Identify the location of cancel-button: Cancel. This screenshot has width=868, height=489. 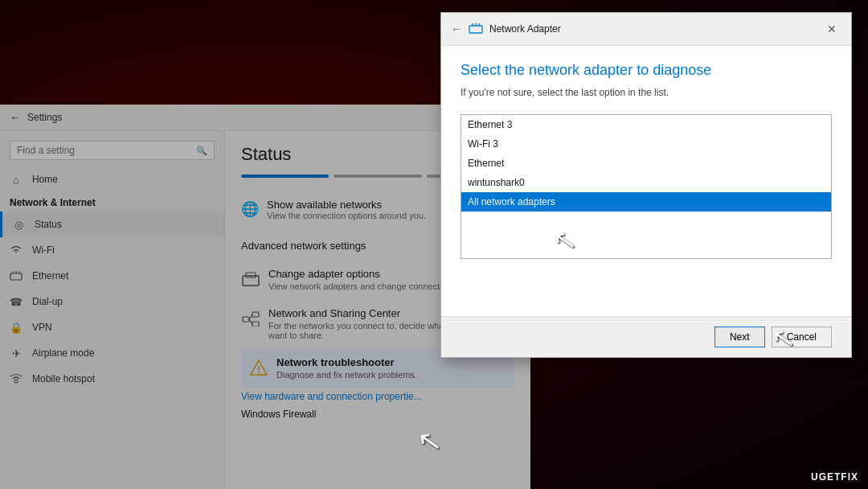
(802, 337).